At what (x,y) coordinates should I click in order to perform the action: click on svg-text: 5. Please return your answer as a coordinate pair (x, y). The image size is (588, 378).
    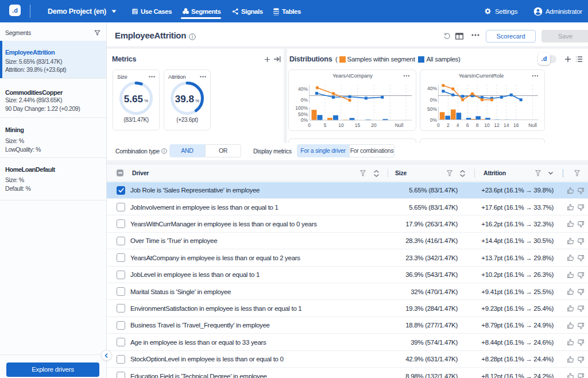
    Looking at the image, I should click on (325, 125).